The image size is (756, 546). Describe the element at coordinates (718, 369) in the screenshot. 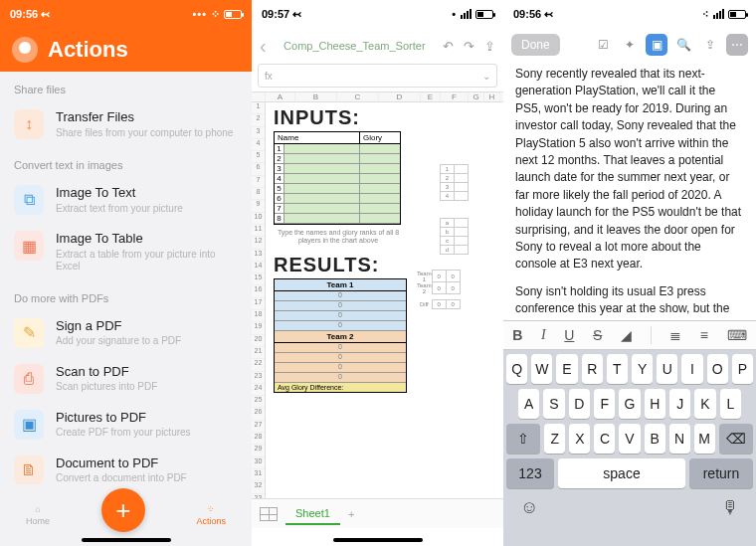

I see `key-o: O` at that location.